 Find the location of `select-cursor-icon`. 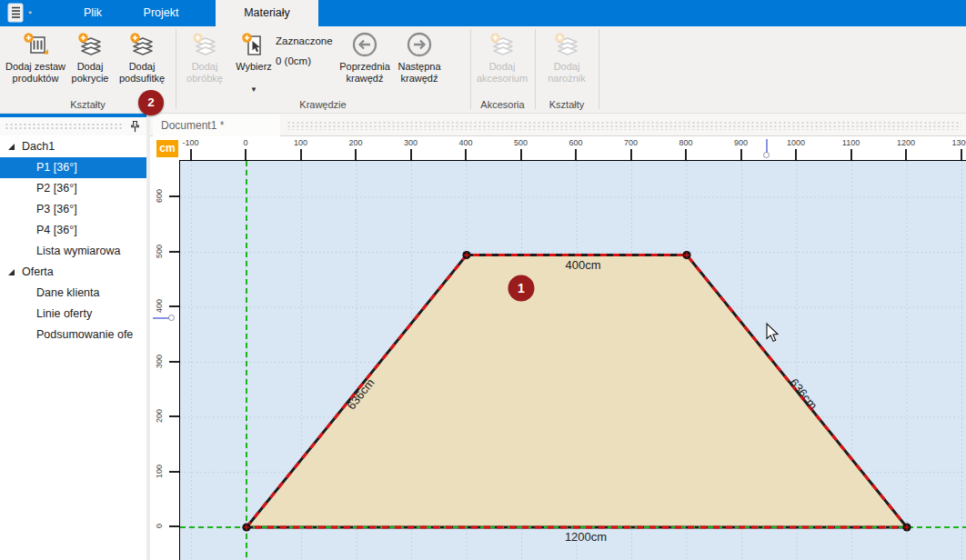

select-cursor-icon is located at coordinates (254, 45).